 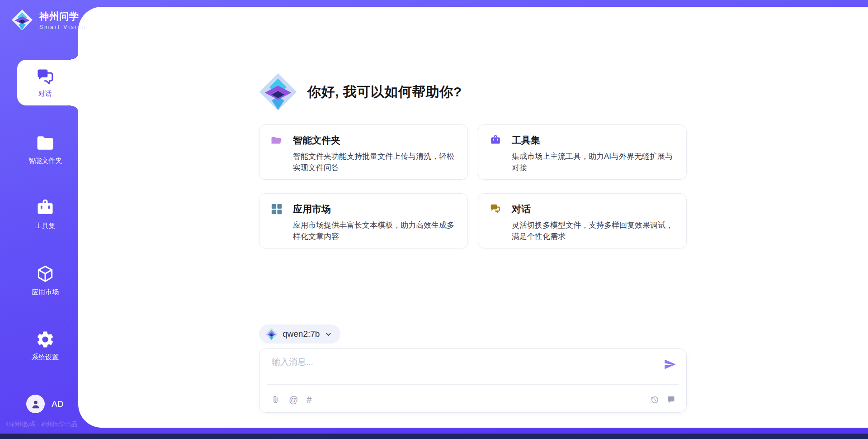 What do you see at coordinates (473, 186) in the screenshot?
I see `feature-cards: 智能文件夹 智能文件夹功能支持批量文件上传与清洗，轻松实现文件问答 工具集 集成…` at bounding box center [473, 186].